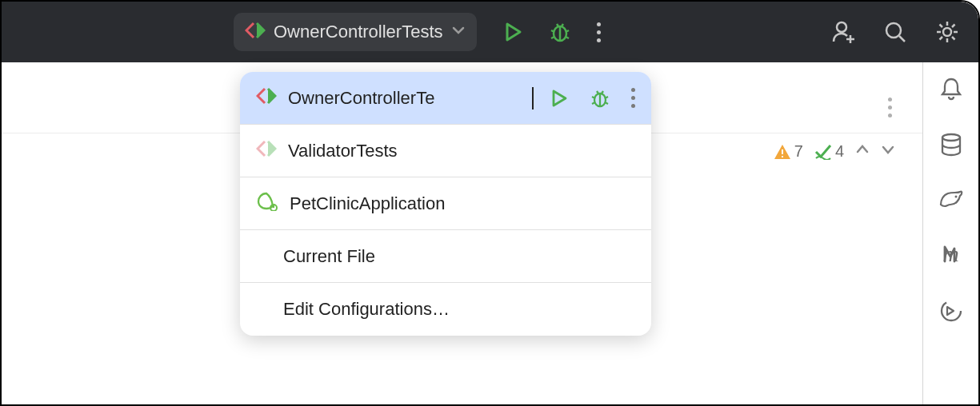  Describe the element at coordinates (789, 152) in the screenshot. I see `warnings-badge: 7` at that location.